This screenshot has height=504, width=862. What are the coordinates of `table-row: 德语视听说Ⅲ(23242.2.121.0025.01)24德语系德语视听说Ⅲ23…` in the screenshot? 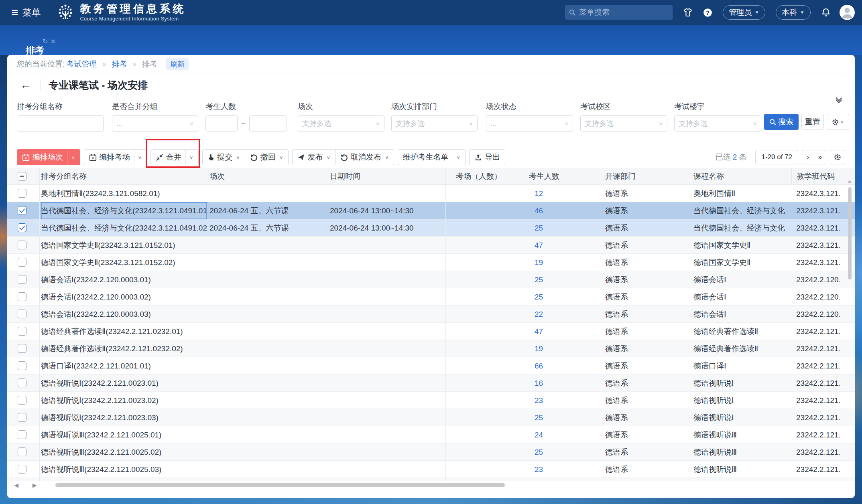 It's located at (431, 435).